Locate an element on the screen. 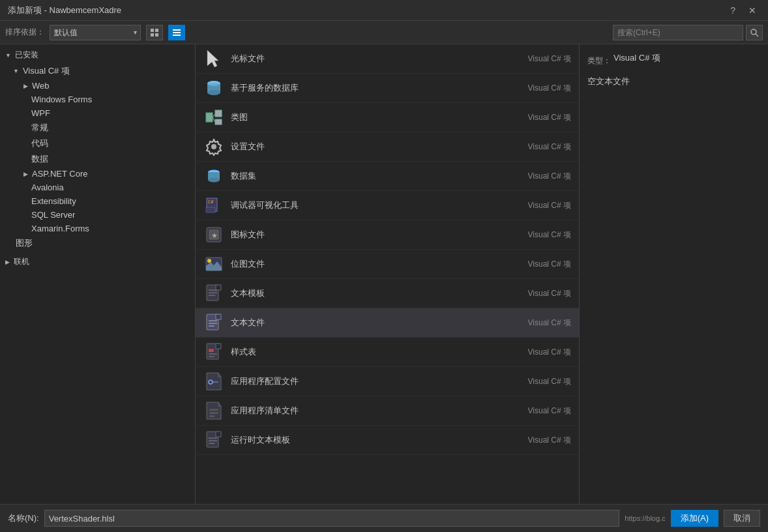 Image resolution: width=768 pixels, height=532 pixels. type-label: 类型： is located at coordinates (599, 61).